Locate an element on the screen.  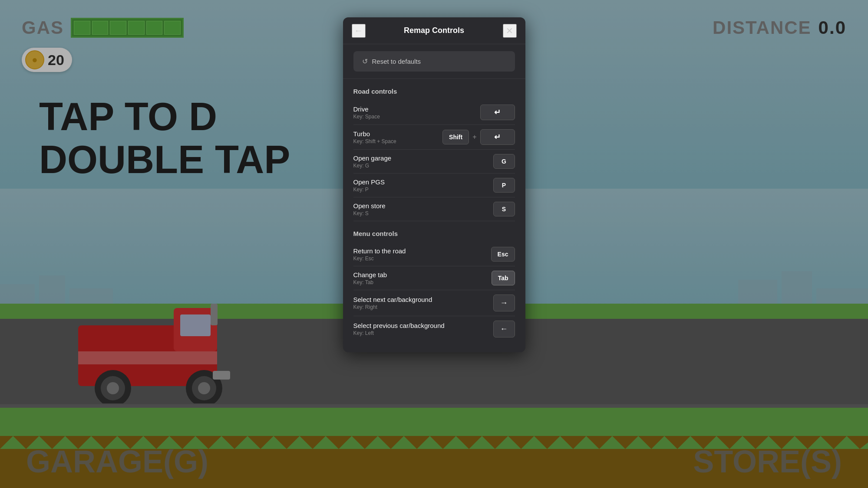
open-garage-info: Open garage Key: G is located at coordinates (373, 161).